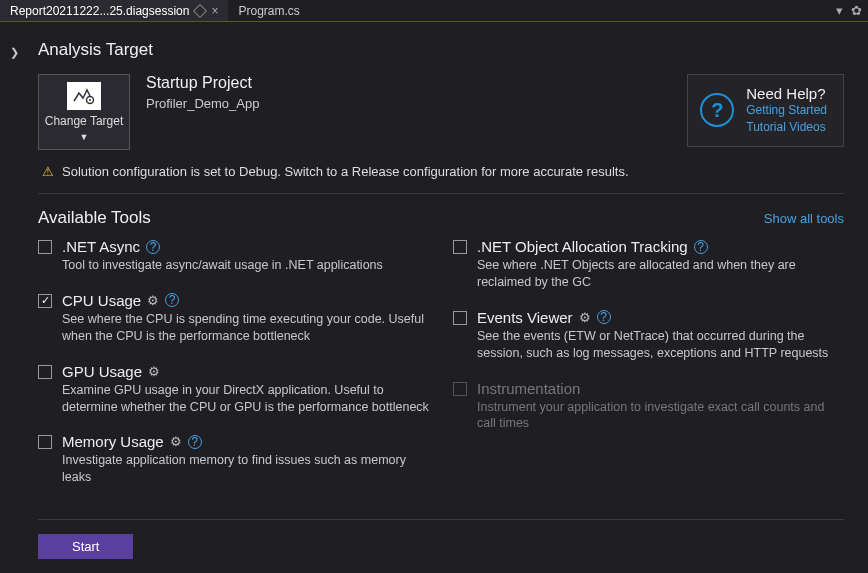  What do you see at coordinates (84, 112) in the screenshot?
I see `change-target-button: Change Target ▼` at bounding box center [84, 112].